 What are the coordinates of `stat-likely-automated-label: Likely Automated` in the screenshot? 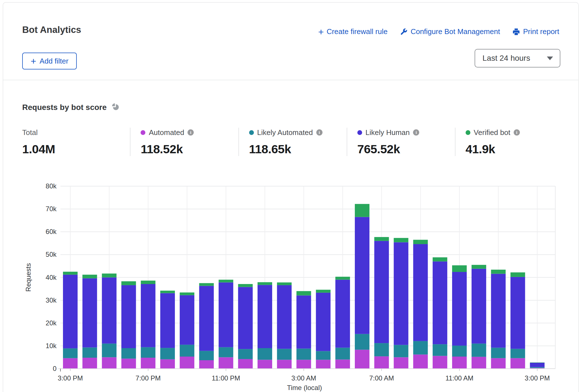 It's located at (285, 133).